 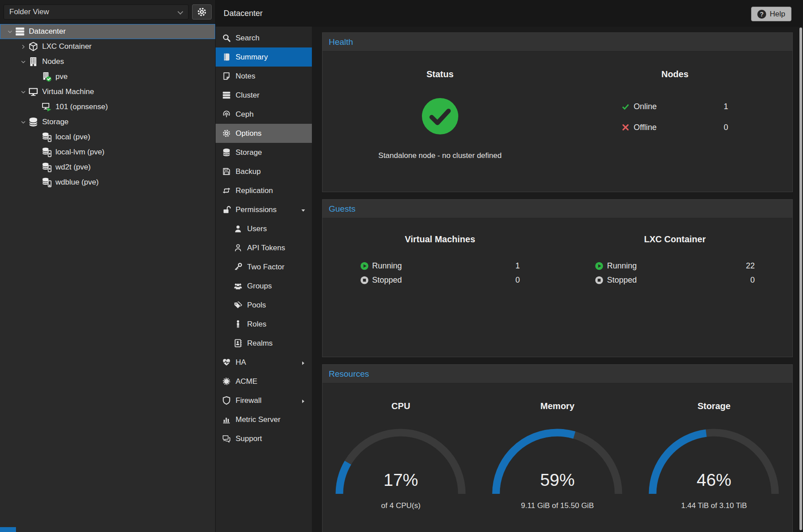 I want to click on nav-item-two-factor: Two Factor, so click(x=264, y=267).